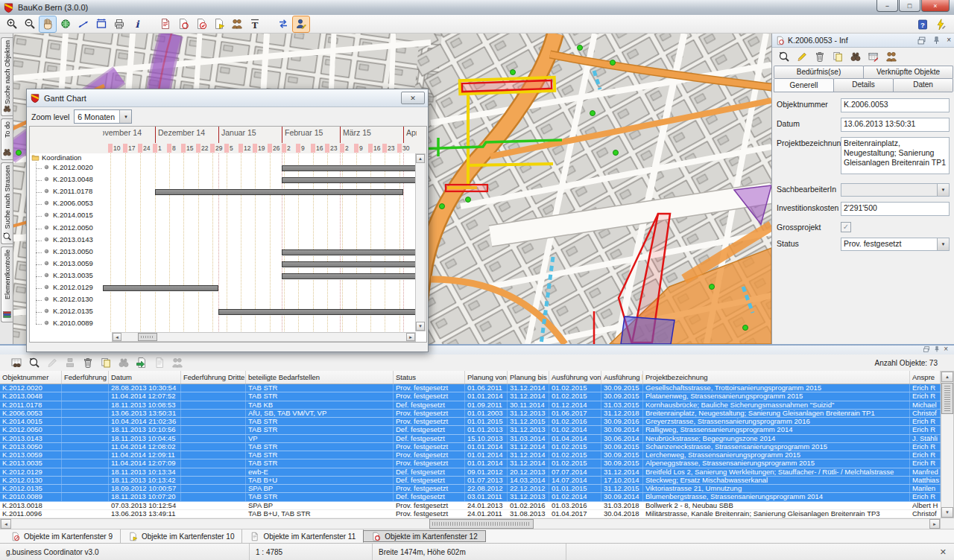  I want to click on help-icon: ?, so click(923, 24).